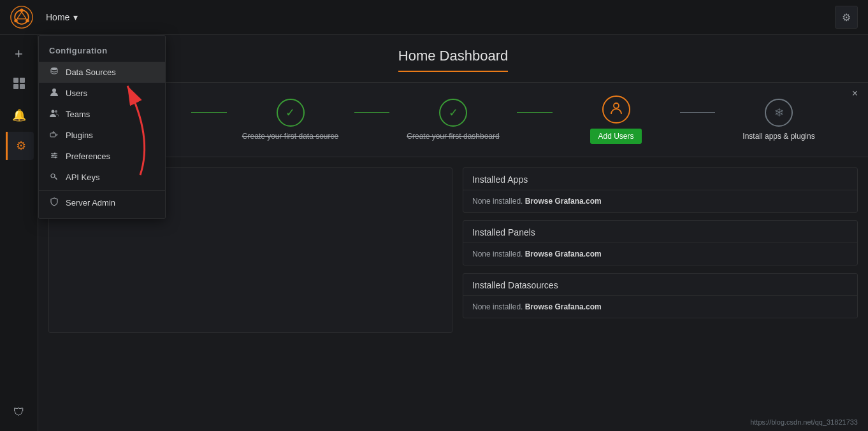  I want to click on grafana-logo, so click(22, 17).